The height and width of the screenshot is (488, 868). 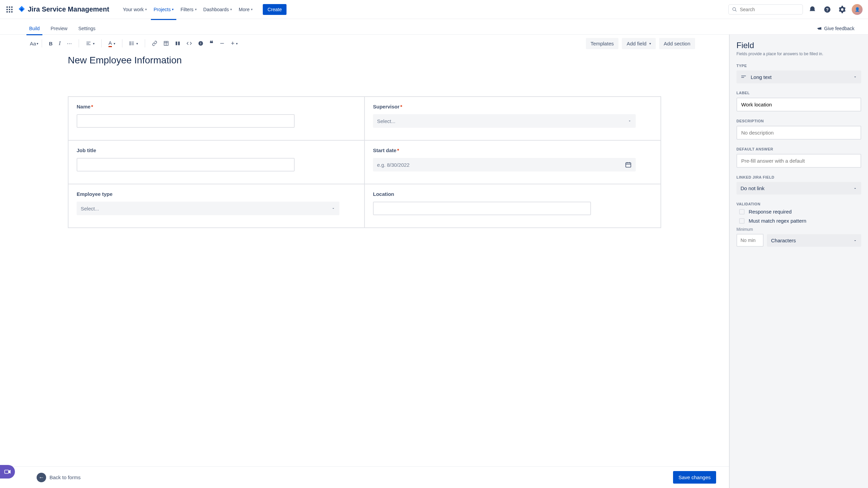 What do you see at coordinates (799, 188) in the screenshot?
I see `linked-jira-field-select: Do not link` at bounding box center [799, 188].